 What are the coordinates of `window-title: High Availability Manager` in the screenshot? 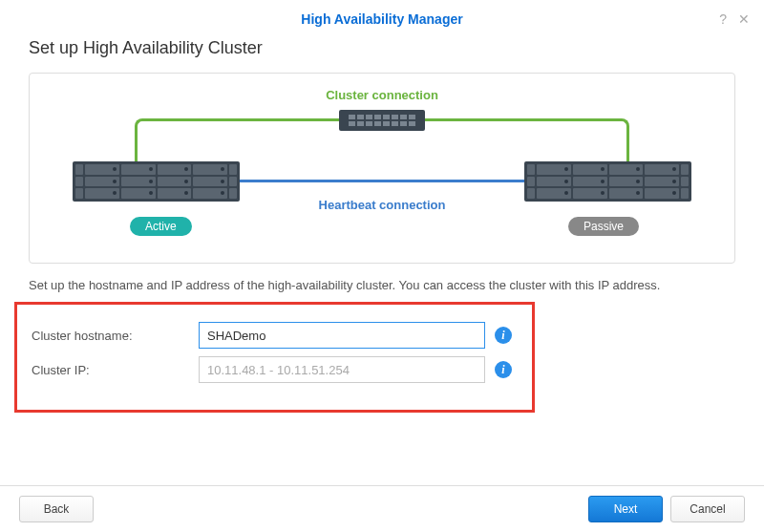 It's located at (382, 19).